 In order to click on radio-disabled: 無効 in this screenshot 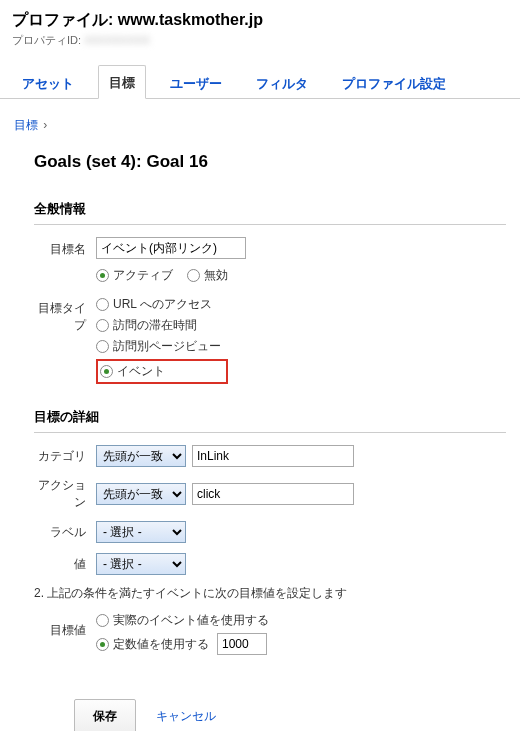, I will do `click(208, 276)`.